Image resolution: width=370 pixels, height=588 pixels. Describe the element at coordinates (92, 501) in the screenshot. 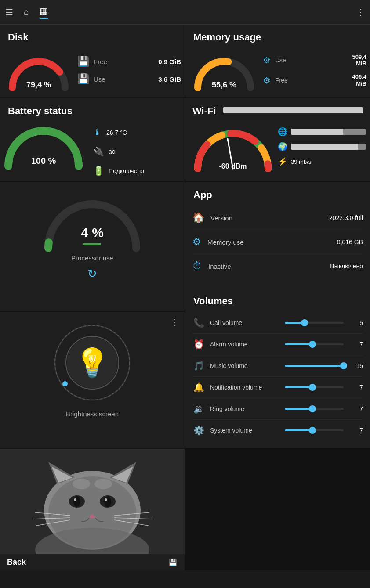

I see `cat-image` at that location.